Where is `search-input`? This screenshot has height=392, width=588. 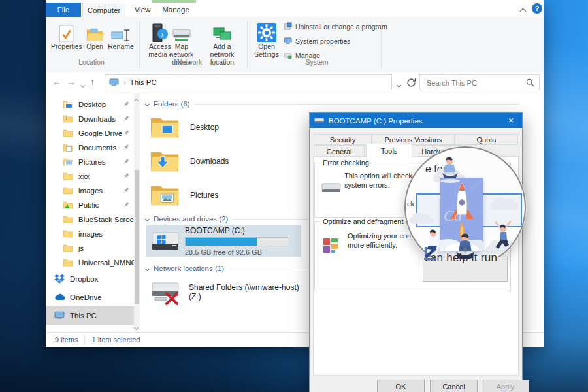 search-input is located at coordinates (476, 83).